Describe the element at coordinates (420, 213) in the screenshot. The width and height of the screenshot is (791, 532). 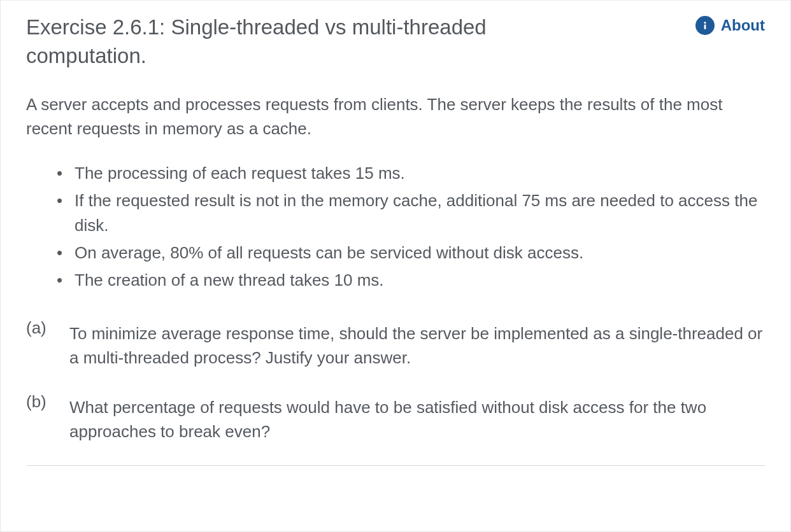
I see `list-item: If the requested result is not in the me…` at that location.